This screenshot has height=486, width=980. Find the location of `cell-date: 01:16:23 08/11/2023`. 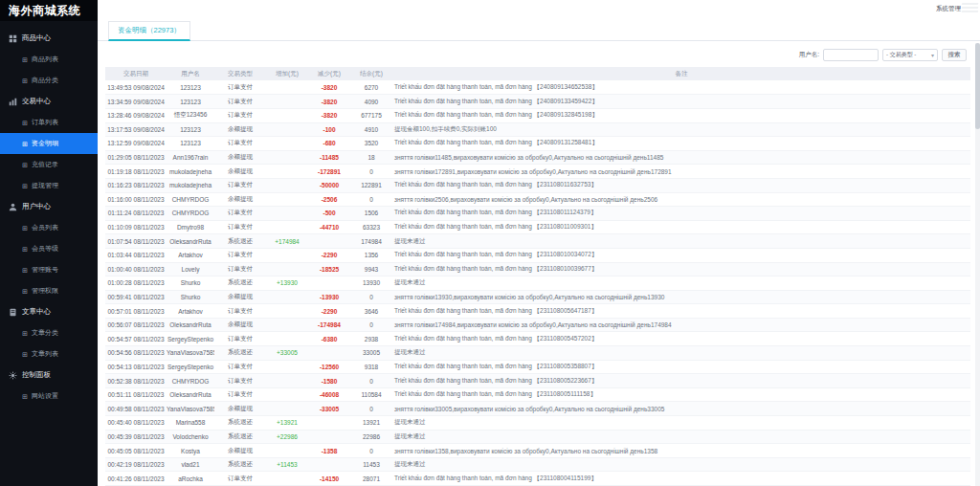

cell-date: 01:16:23 08/11/2023 is located at coordinates (136, 186).